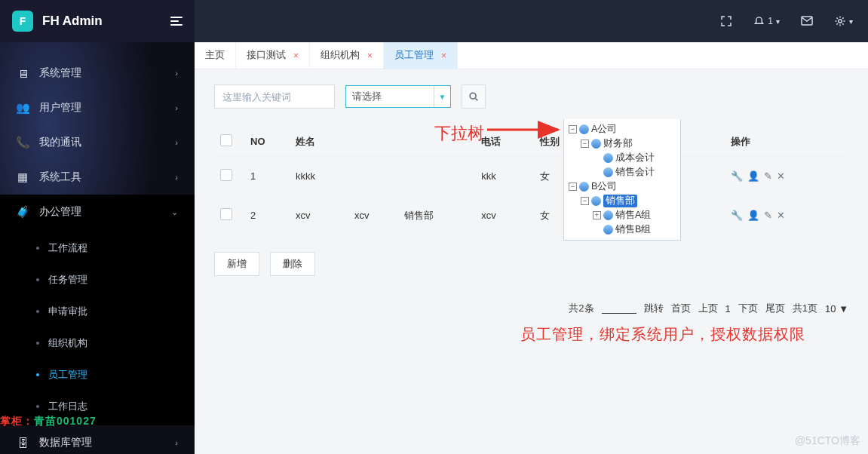 The width and height of the screenshot is (868, 454). What do you see at coordinates (805, 308) in the screenshot?
I see `pager-pages: 共1页` at bounding box center [805, 308].